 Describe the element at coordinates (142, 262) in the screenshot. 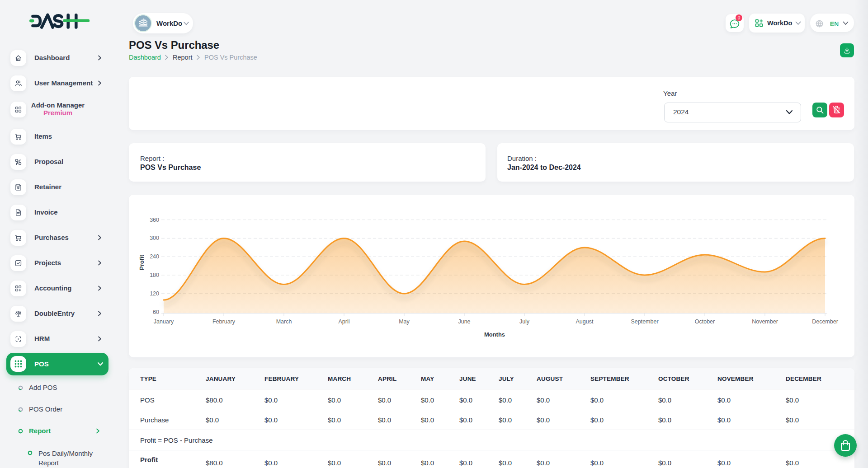

I see `svg-text: Profit` at that location.